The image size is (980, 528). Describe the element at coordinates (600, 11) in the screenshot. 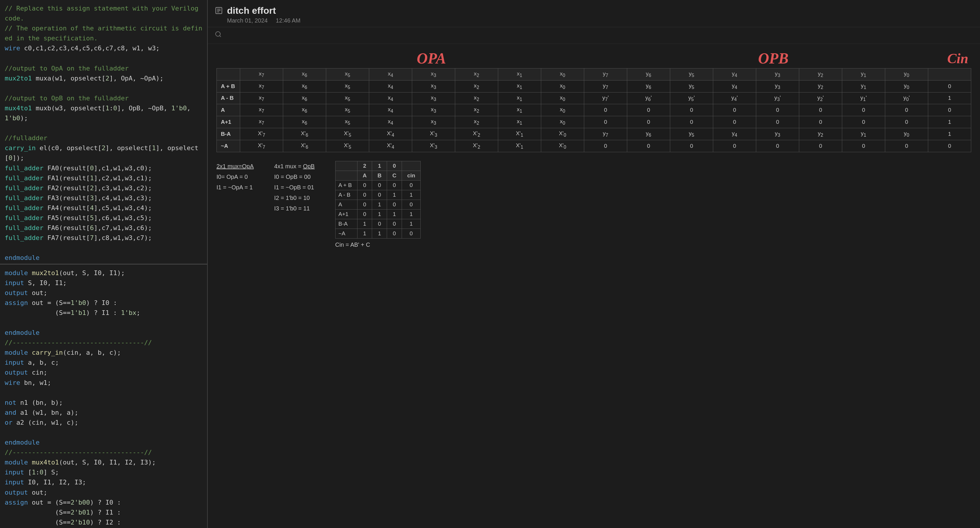

I see `note-title: ditch effort` at that location.